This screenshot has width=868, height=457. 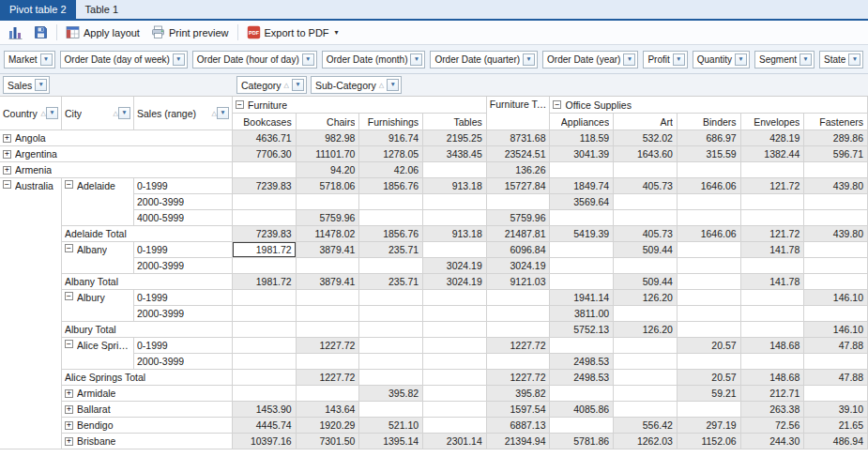 I want to click on filter-field-segment: Segment▼, so click(x=784, y=60).